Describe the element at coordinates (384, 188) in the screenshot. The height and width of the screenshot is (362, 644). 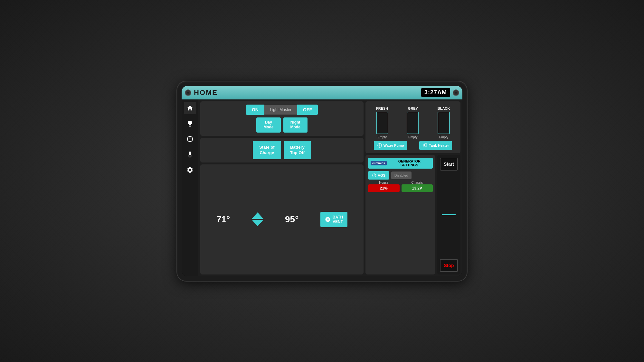
I see `house-battery-bar: 21%` at that location.